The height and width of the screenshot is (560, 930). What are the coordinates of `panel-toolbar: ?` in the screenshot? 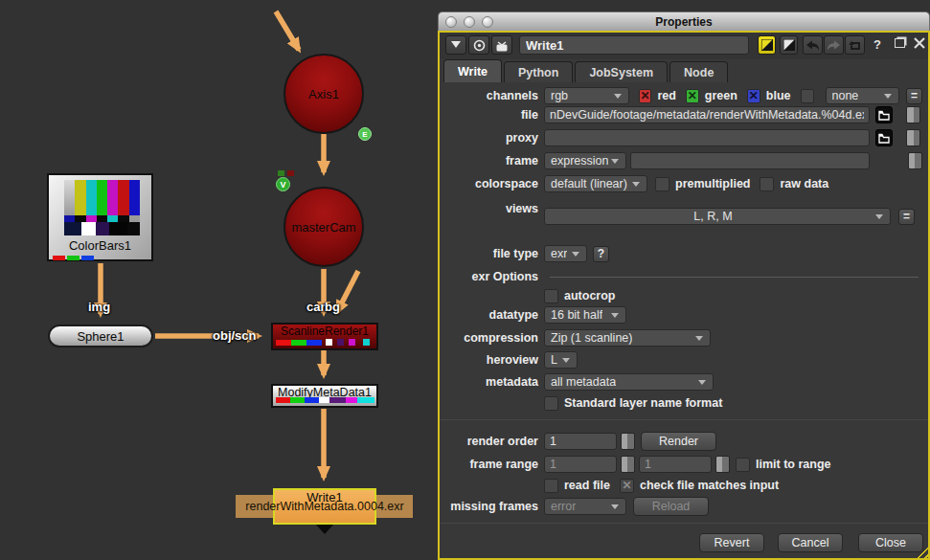 It's located at (684, 46).